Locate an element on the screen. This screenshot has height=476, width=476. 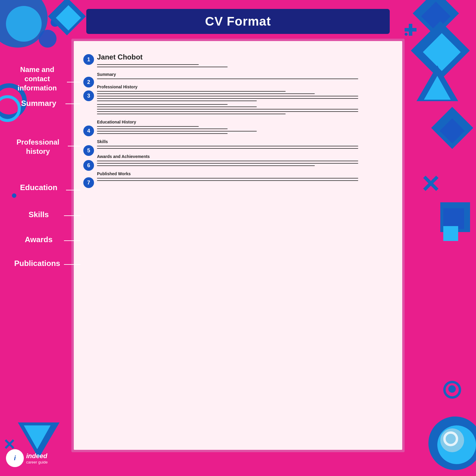
title-bar: CV Format is located at coordinates (238, 21).